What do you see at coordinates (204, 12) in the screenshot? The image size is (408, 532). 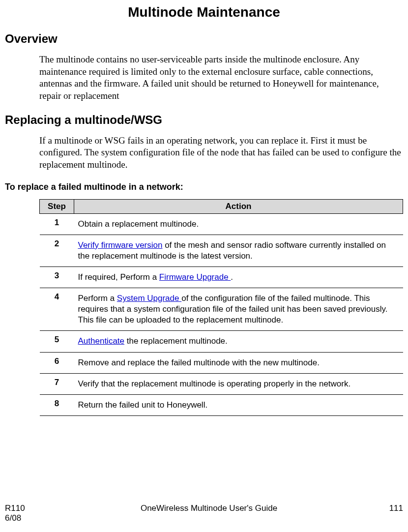 I see `page-title: Multinode Maintenance` at bounding box center [204, 12].